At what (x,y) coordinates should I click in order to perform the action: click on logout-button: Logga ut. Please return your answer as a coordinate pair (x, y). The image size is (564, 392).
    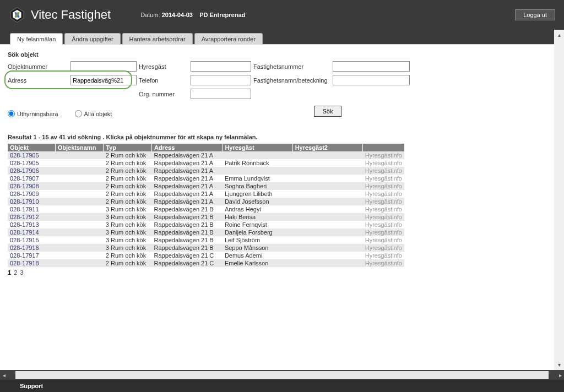
    Looking at the image, I should click on (535, 15).